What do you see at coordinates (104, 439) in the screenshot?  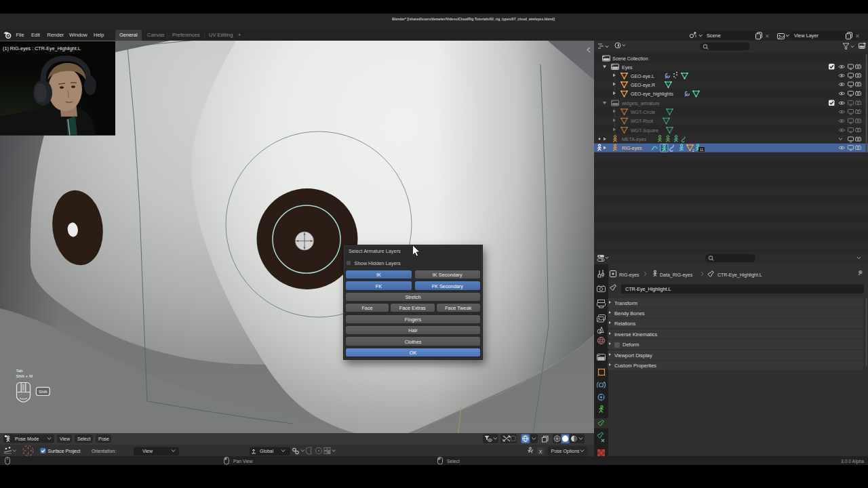 I see `svg-text: Pose` at bounding box center [104, 439].